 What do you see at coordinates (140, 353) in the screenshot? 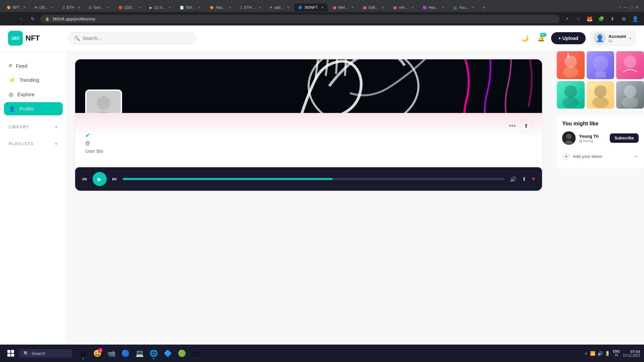
I see `taskbar-app-vscode: 💻` at bounding box center [140, 353].